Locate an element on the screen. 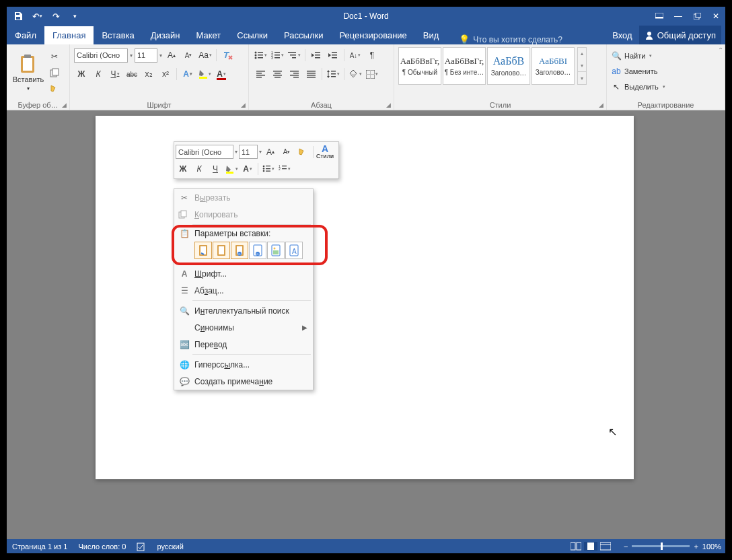 Image resolution: width=732 pixels, height=560 pixels. mini-bold-button: Ж is located at coordinates (183, 169).